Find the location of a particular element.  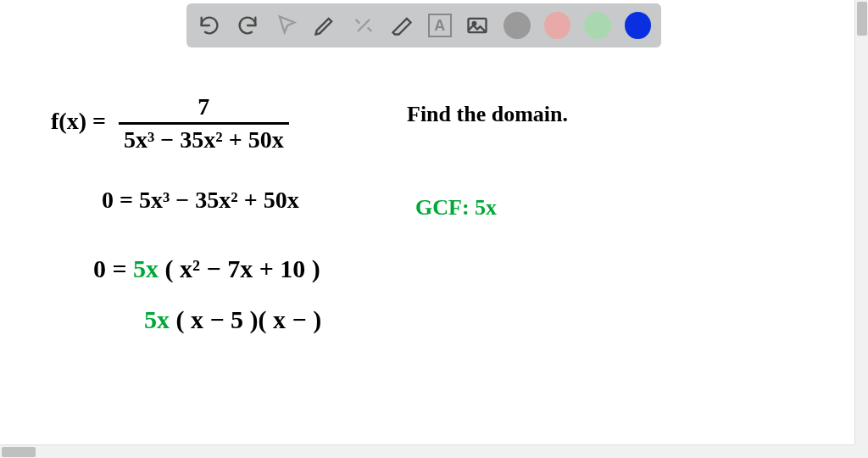

color-pink is located at coordinates (558, 25).